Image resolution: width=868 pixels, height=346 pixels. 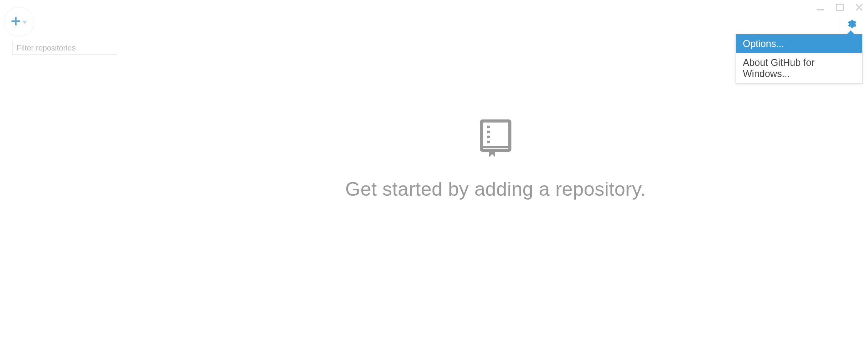 I want to click on dropdown-pointer, so click(x=851, y=32).